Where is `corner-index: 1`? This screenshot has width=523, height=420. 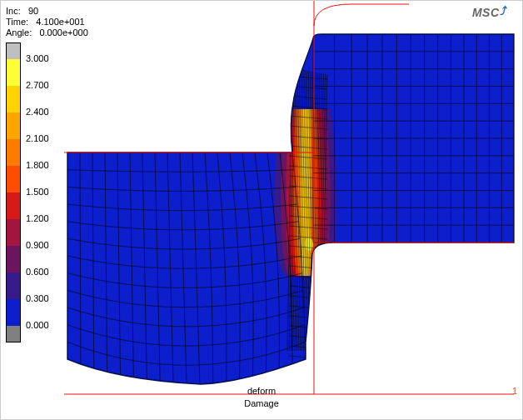 corner-index: 1 is located at coordinates (515, 391).